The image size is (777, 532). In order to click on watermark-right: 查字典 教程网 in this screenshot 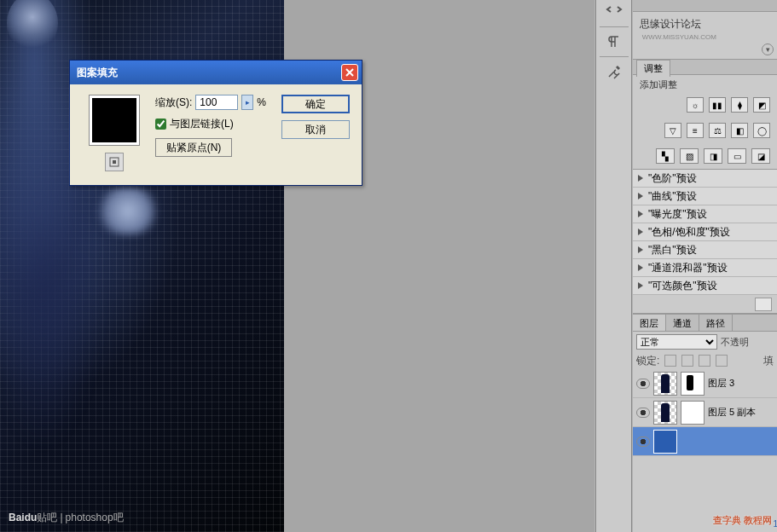, I will do `click(742, 520)`.